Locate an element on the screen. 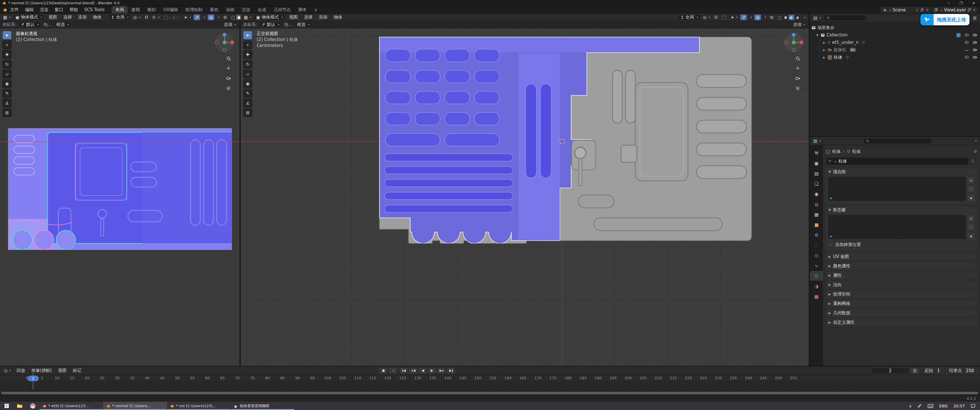 The height and width of the screenshot is (410, 980). properties-tab: ∴ is located at coordinates (816, 245).